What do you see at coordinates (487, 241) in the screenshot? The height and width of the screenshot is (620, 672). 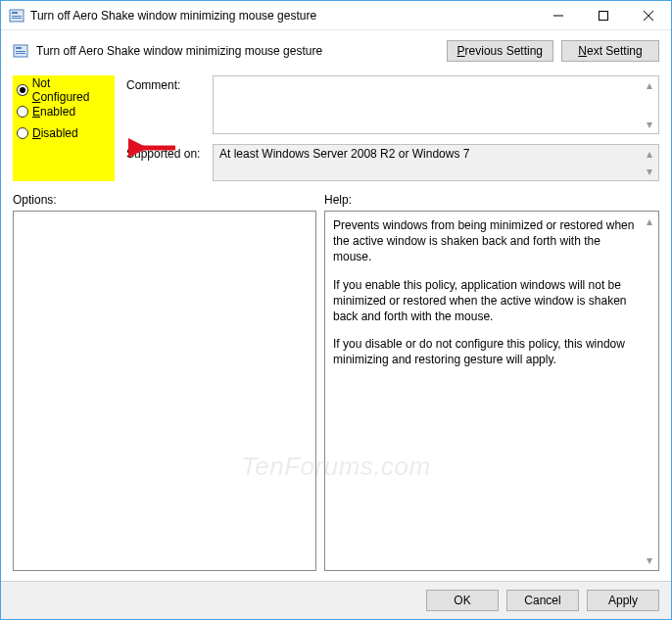 I see `help-paragraph: Prevents windows from being minimized or…` at bounding box center [487, 241].